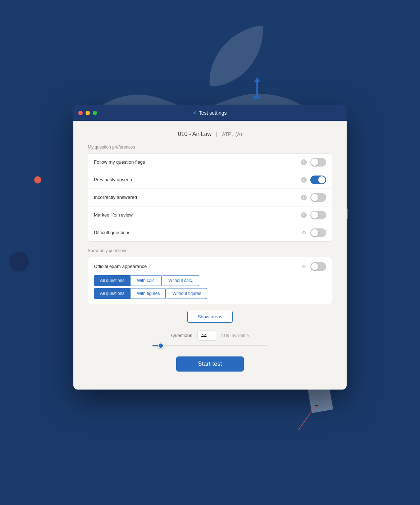 The width and height of the screenshot is (420, 505). Describe the element at coordinates (210, 147) in the screenshot. I see `question-preferences-label: My question preferences` at that location.